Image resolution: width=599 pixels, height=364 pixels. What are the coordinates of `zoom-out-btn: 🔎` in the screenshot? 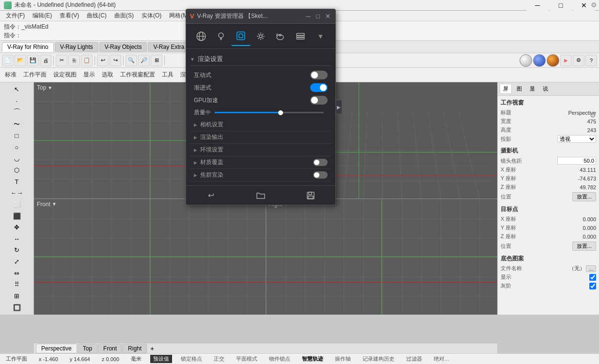 It's located at (144, 61).